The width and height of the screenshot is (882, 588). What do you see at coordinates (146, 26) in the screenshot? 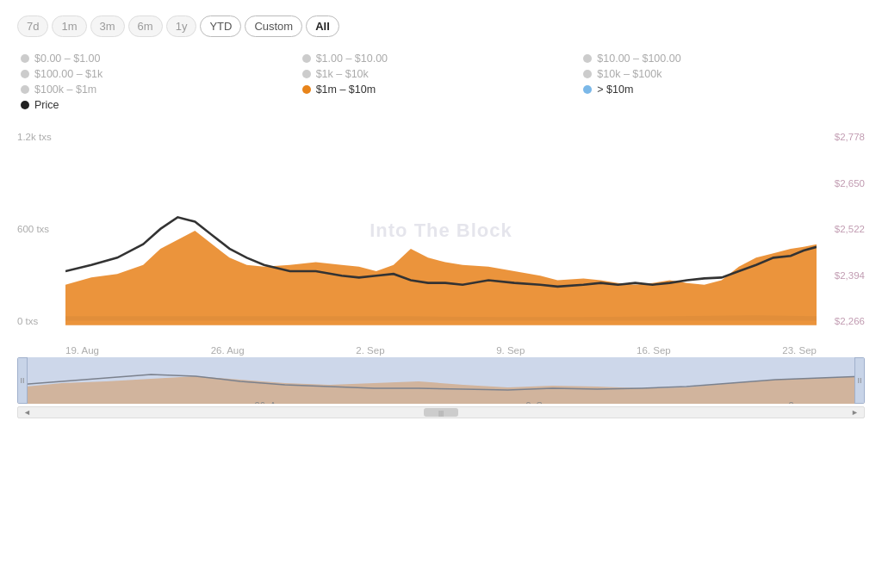
I see `time-btn-6m: 6m` at bounding box center [146, 26].